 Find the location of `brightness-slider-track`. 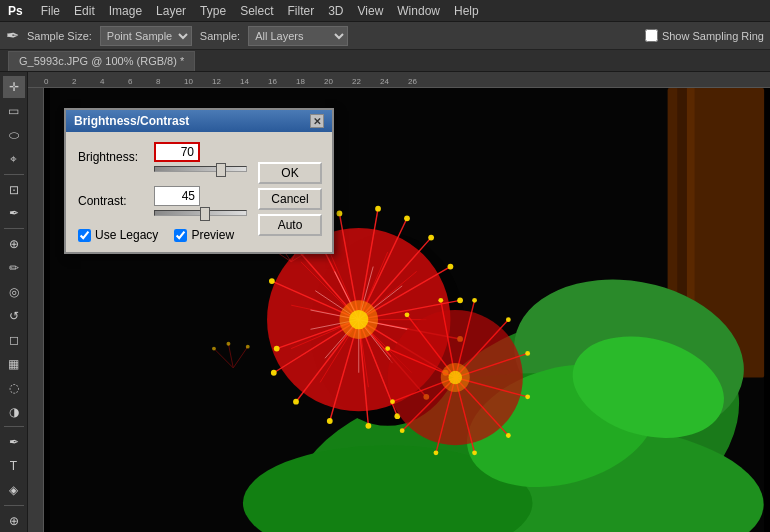

brightness-slider-track is located at coordinates (200, 169).